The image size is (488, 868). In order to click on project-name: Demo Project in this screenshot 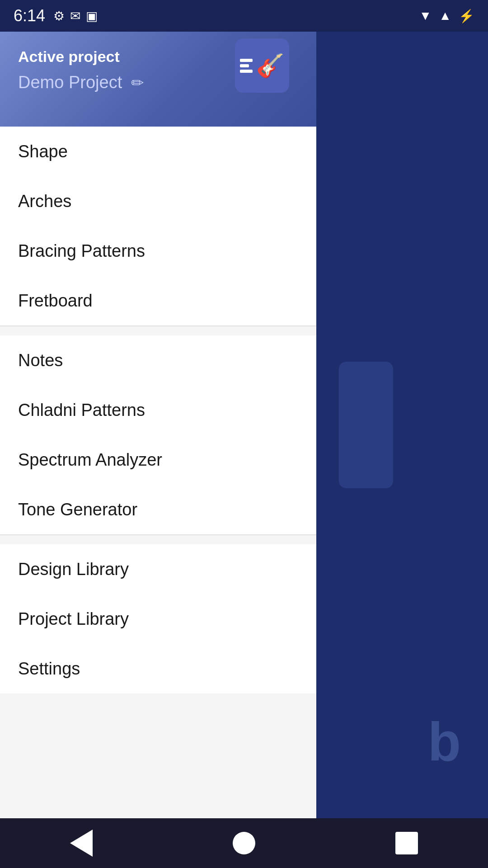, I will do `click(70, 82)`.